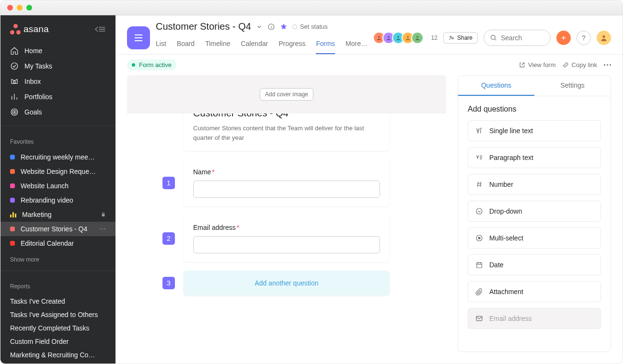  Describe the element at coordinates (580, 65) in the screenshot. I see `copy-link-button: Copy link` at that location.